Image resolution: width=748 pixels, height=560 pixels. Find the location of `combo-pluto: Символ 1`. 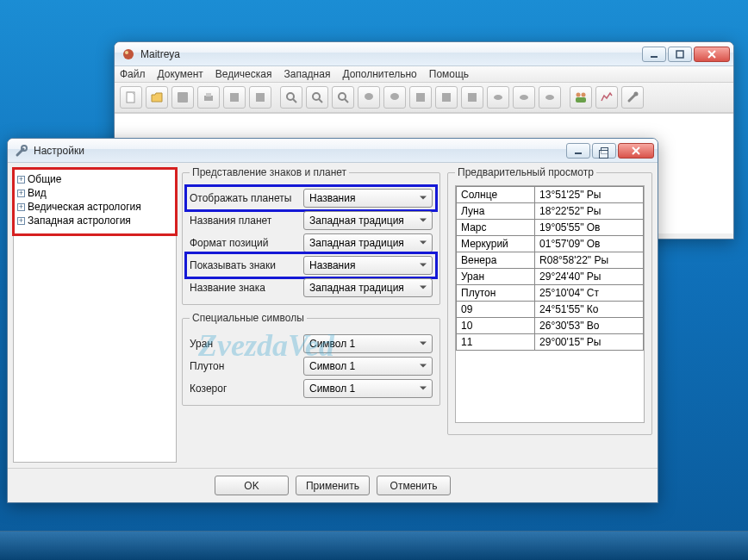

combo-pluto: Символ 1 is located at coordinates (368, 366).